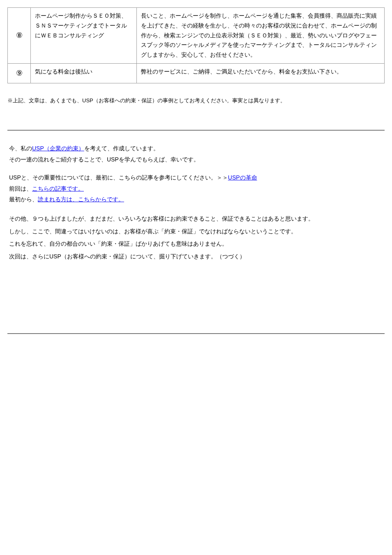  Describe the element at coordinates (58, 189) in the screenshot. I see `previous-article-link: こちらの記事です。` at that location.